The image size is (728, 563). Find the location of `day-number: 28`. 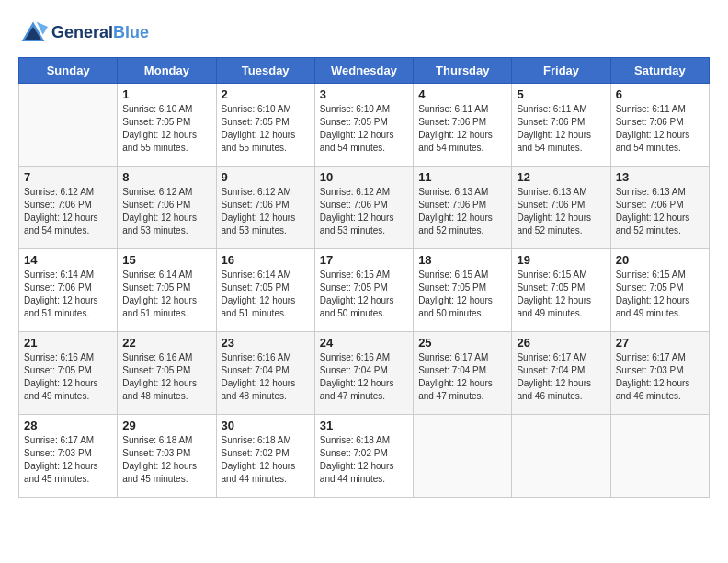

day-number: 28 is located at coordinates (68, 425).